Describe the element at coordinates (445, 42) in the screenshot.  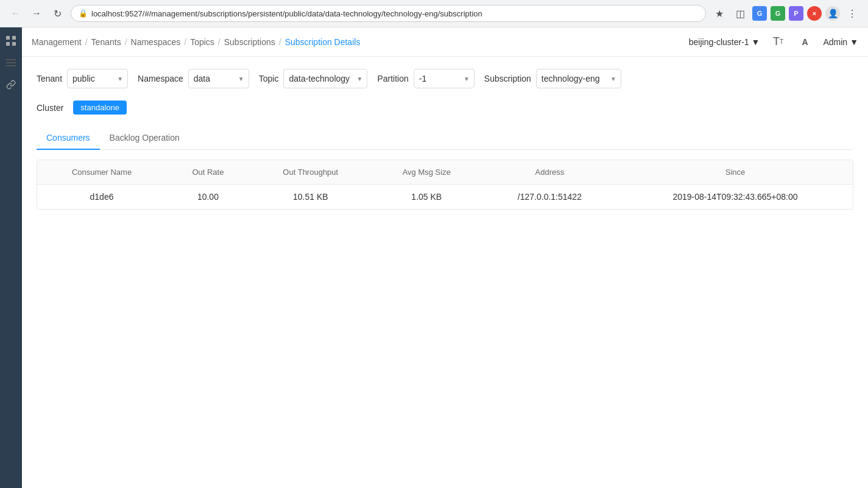
I see `top-header: Management / Tenants / Namespaces / Topi…` at that location.